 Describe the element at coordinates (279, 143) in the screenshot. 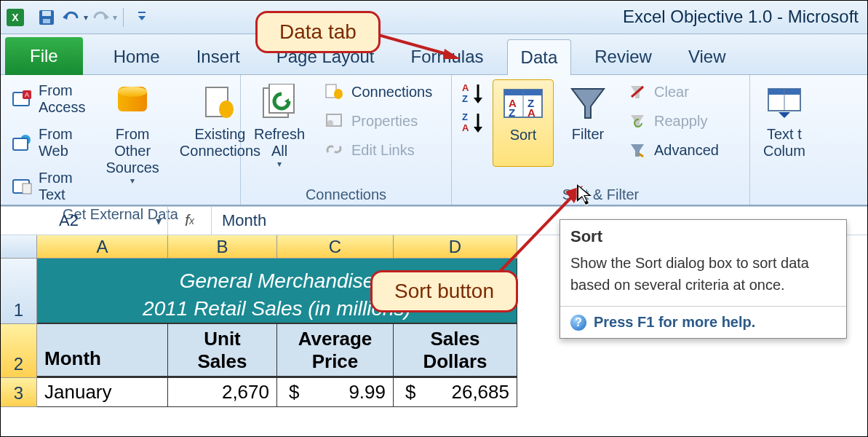

I see `label: Refresh All` at that location.